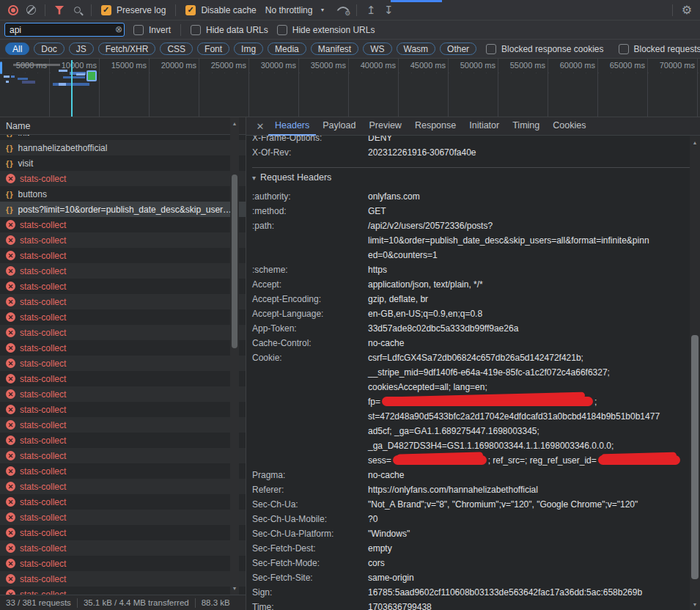  I want to click on table-row: {}buttons, so click(123, 194).